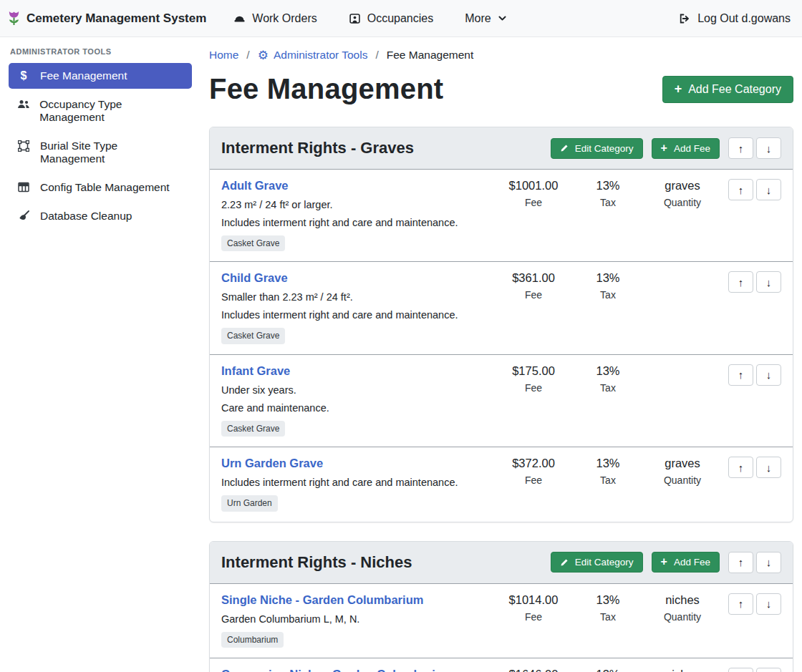 This screenshot has width=802, height=672. I want to click on page-title: Fee Management, so click(327, 89).